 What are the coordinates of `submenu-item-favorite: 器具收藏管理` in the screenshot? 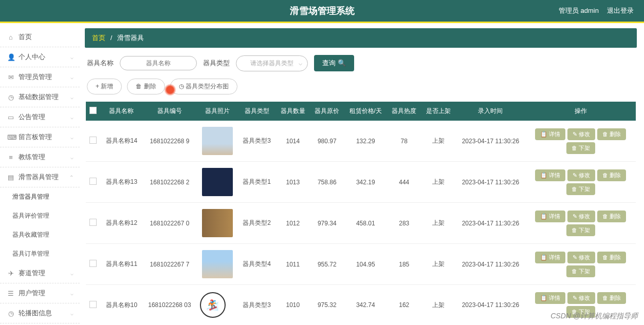 It's located at (40, 235).